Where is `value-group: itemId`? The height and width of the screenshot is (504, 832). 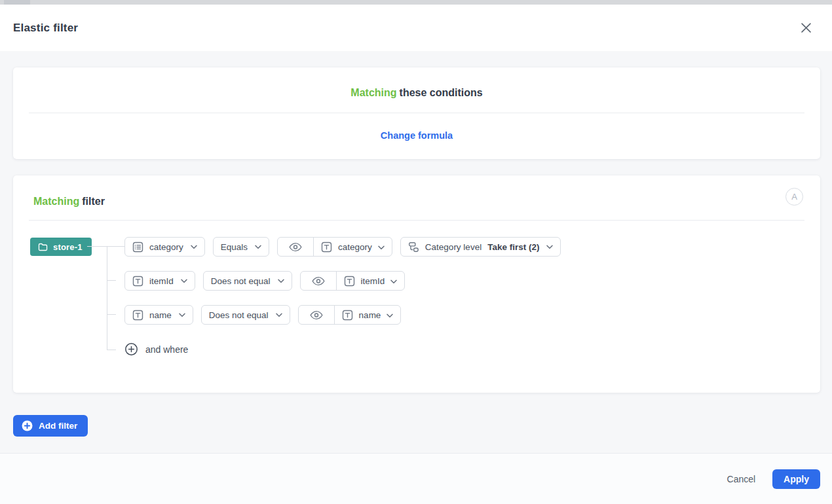 value-group: itemId is located at coordinates (352, 281).